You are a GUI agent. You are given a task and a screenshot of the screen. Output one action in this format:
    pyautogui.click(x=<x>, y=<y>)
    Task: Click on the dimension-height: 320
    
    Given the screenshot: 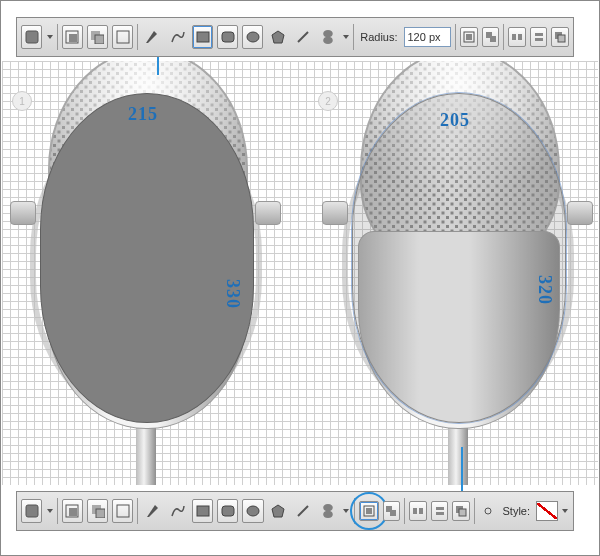 What is the action you would take?
    pyautogui.click(x=545, y=290)
    